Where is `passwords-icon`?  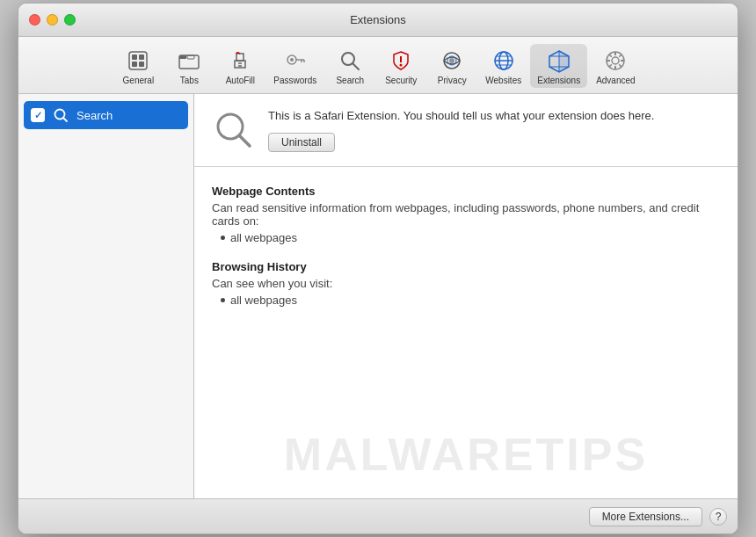 passwords-icon is located at coordinates (295, 61).